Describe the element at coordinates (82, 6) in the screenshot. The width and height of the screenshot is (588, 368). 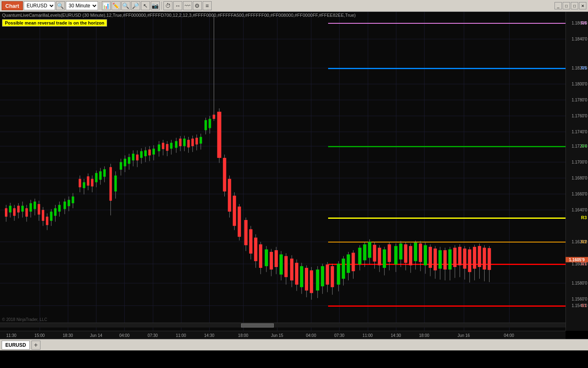
I see `timeframe-select: 30 Minute 1 Minute 5 Minute 15 Minute 1 …` at that location.